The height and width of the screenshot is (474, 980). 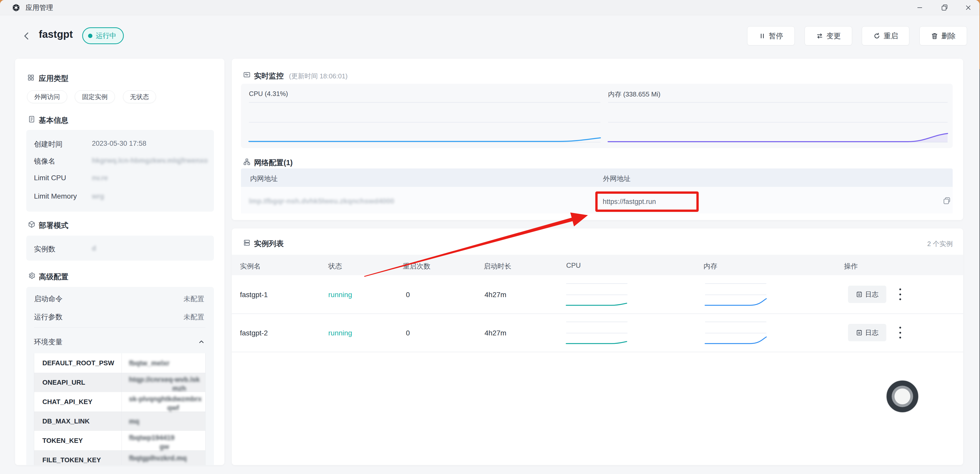 I want to click on click-indicator, so click(x=902, y=396).